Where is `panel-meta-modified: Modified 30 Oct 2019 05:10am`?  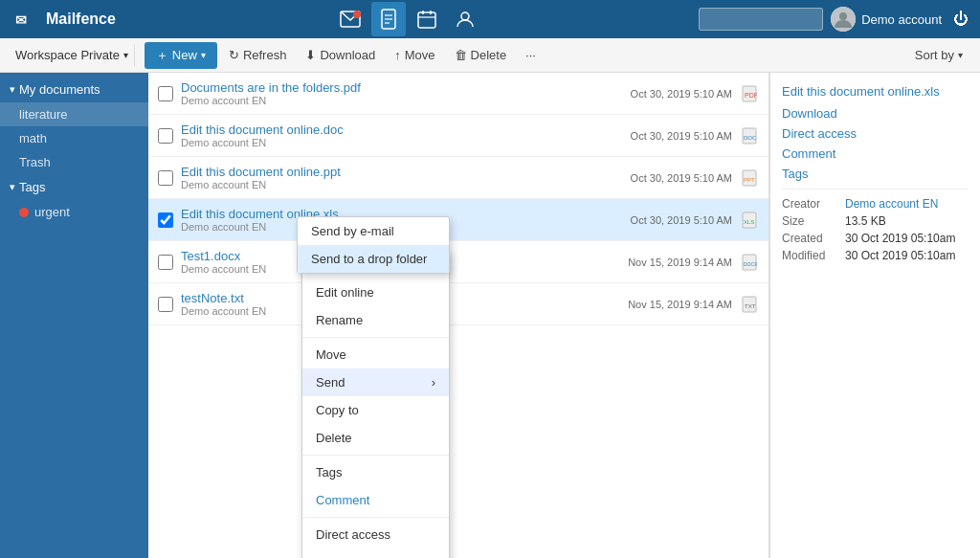 panel-meta-modified: Modified 30 Oct 2019 05:10am is located at coordinates (875, 256).